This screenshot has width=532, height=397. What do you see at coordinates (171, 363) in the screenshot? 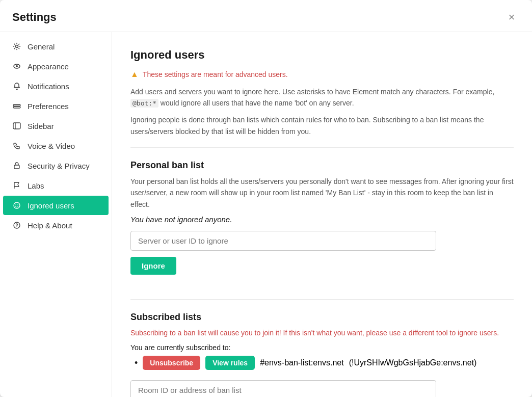
I see `unsubscribe-button: Unsubscribe` at bounding box center [171, 363].